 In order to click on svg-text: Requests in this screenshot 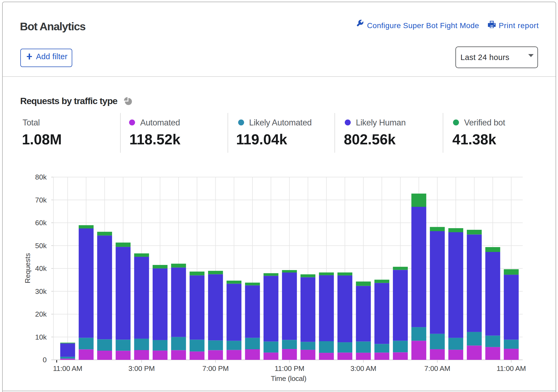, I will do `click(28, 268)`.